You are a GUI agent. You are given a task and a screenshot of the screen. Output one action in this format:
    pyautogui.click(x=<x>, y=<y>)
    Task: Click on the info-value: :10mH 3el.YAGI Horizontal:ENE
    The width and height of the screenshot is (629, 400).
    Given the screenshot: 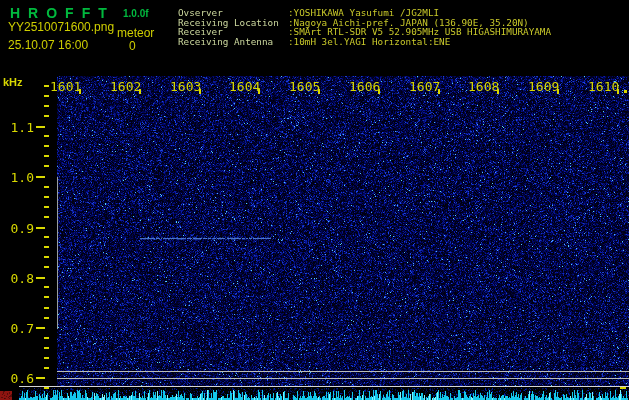 What is the action you would take?
    pyautogui.click(x=369, y=42)
    